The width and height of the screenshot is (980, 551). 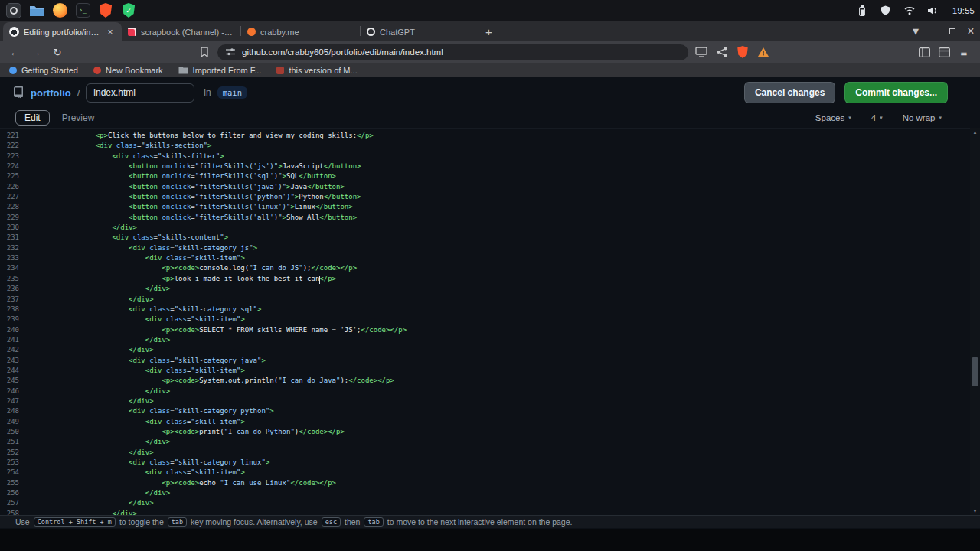 I want to click on wrap-mode-select: No wrap ▾, so click(x=922, y=118).